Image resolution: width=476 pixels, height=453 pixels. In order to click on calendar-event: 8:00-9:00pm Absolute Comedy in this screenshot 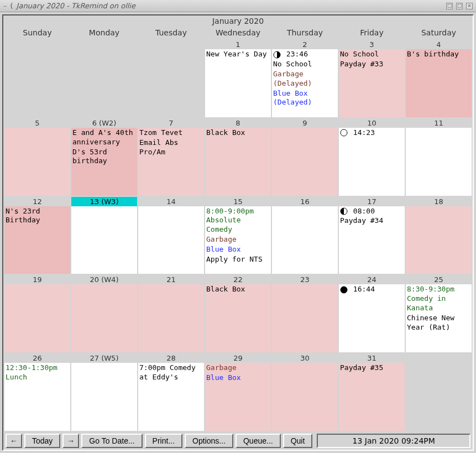, I will do `click(238, 221)`.